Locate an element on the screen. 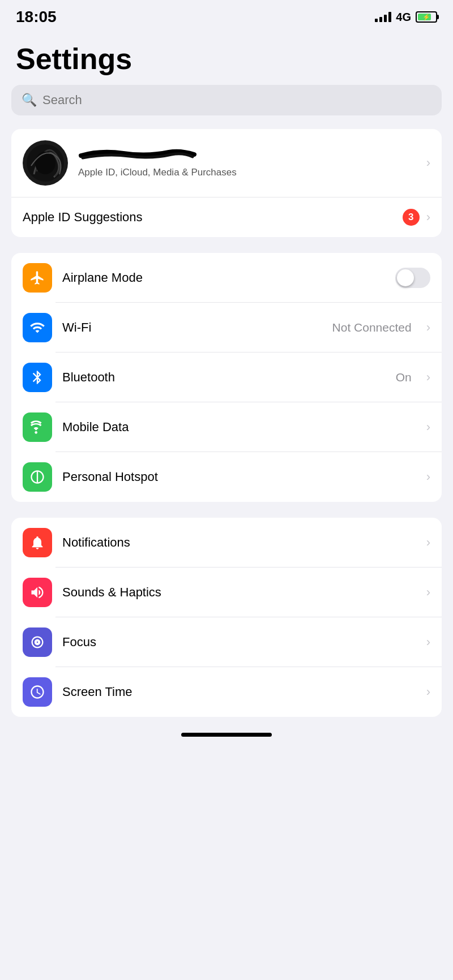 Image resolution: width=453 pixels, height=980 pixels. suggestions-chevron-icon: › is located at coordinates (428, 217).